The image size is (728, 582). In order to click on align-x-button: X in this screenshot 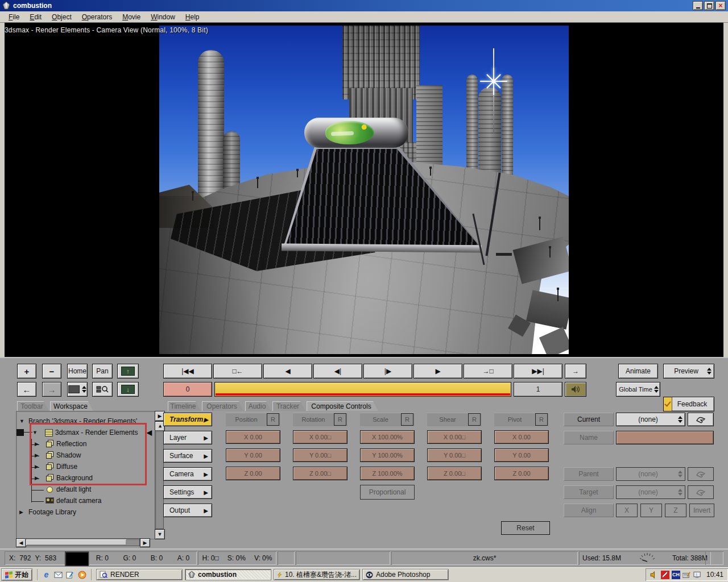, I will do `click(627, 510)`.